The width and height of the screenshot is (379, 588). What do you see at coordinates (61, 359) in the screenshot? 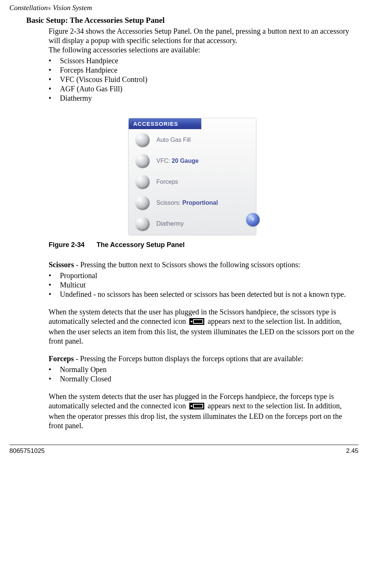
I see `forceps-title: Forceps` at bounding box center [61, 359].